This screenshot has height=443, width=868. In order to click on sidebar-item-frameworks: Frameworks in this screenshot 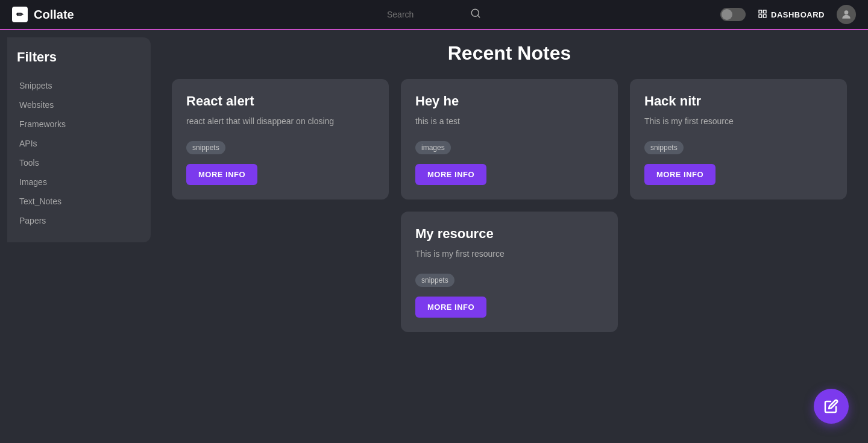, I will do `click(79, 124)`.